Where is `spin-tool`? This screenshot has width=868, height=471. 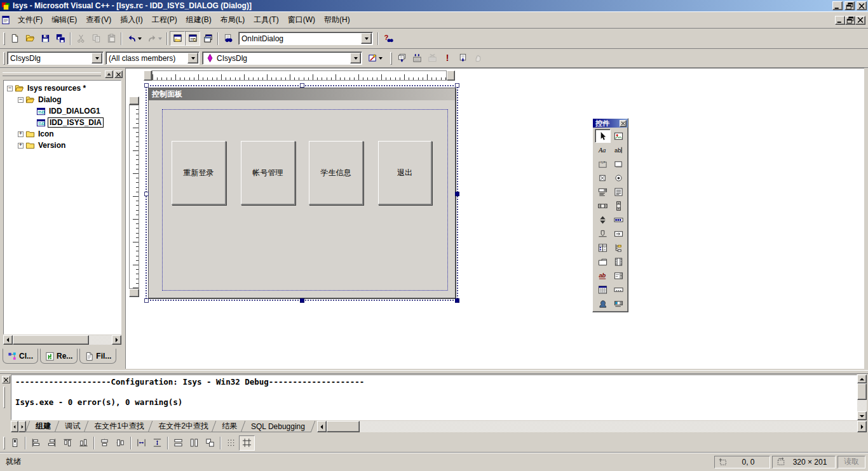
spin-tool is located at coordinates (602, 220).